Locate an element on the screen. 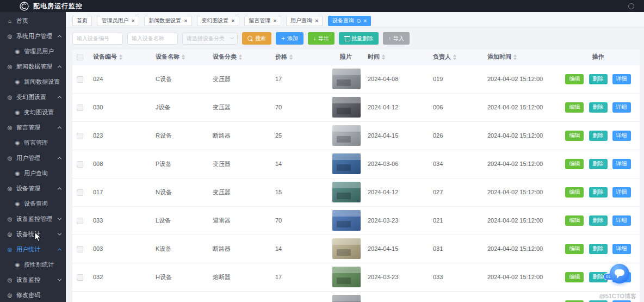 This screenshot has width=644, height=302. column-header-5: 时间 is located at coordinates (396, 57).